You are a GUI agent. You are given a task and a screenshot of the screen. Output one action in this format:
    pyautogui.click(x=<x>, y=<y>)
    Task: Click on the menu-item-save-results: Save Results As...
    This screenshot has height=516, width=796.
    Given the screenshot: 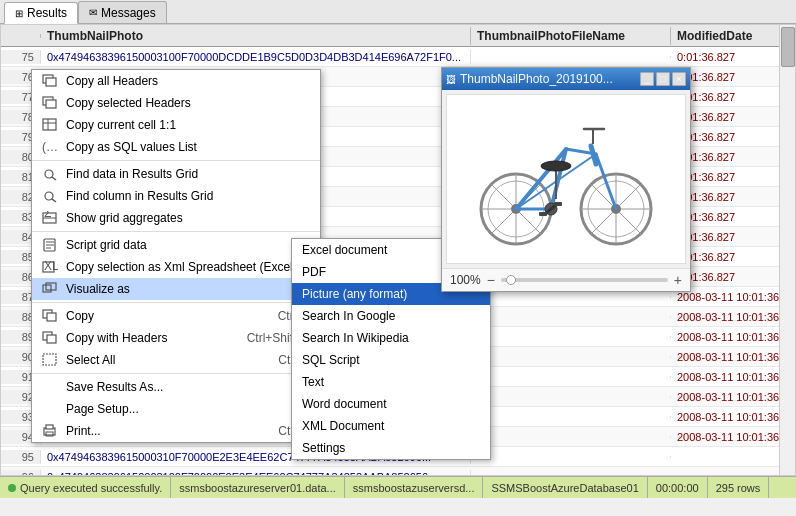 What is the action you would take?
    pyautogui.click(x=176, y=387)
    